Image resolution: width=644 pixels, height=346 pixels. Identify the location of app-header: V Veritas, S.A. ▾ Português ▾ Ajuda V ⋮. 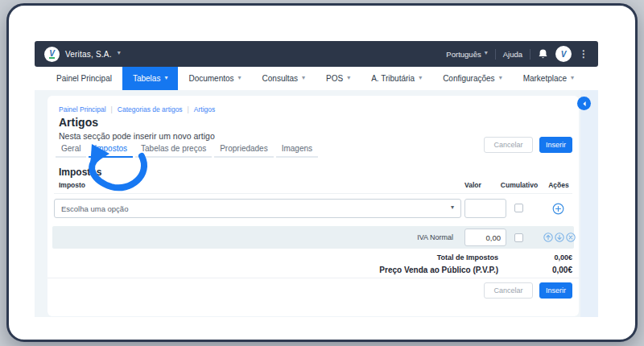
(316, 54).